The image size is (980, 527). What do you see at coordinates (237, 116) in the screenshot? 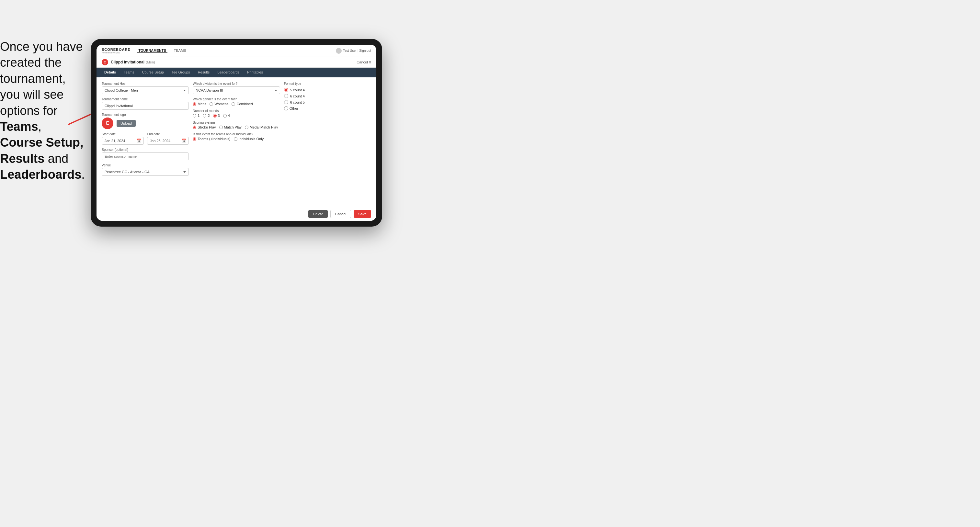
I see `rounds-radio-group: 1 2 3 4` at bounding box center [237, 116].